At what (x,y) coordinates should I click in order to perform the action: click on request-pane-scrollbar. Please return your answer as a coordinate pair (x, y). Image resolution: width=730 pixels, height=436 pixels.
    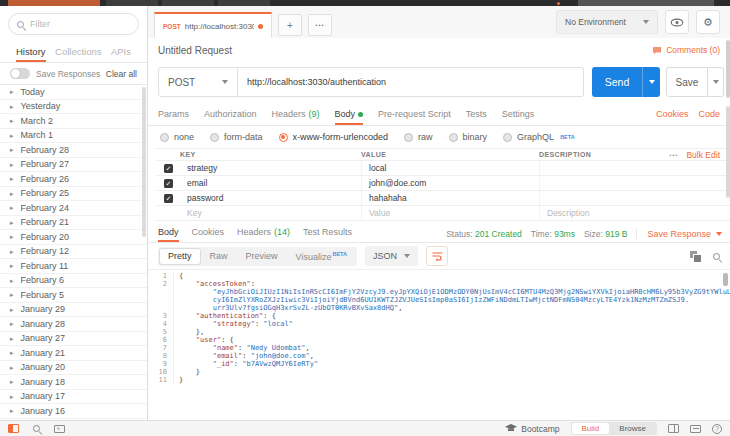
    Looking at the image, I should click on (728, 152).